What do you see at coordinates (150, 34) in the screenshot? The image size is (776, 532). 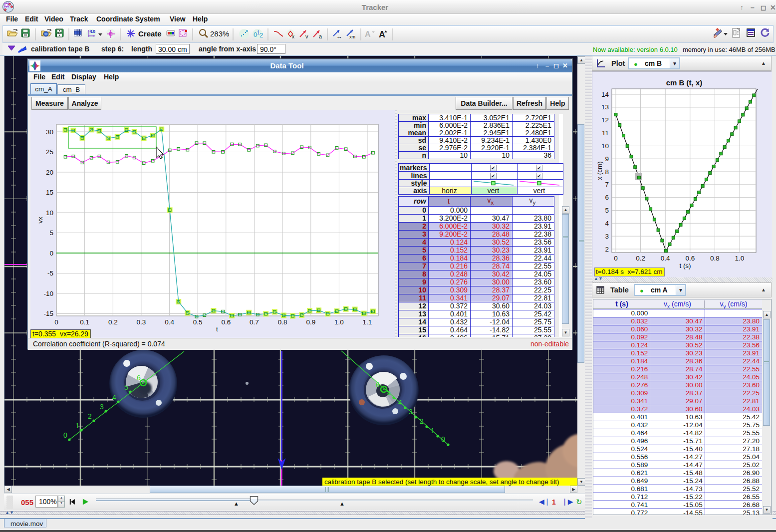 I see `svg-text: Create` at bounding box center [150, 34].